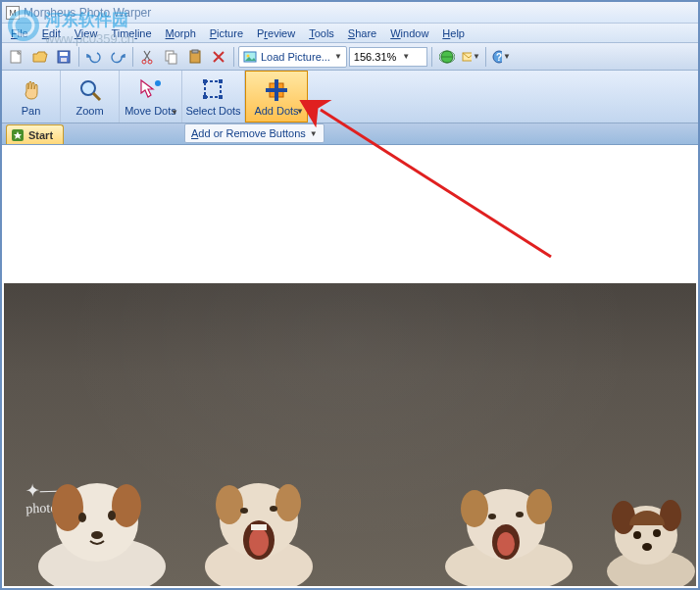  I want to click on toolbar-tools: Pan Zoom Move Dots ▼ Select Dots Add Dot…, so click(350, 97).